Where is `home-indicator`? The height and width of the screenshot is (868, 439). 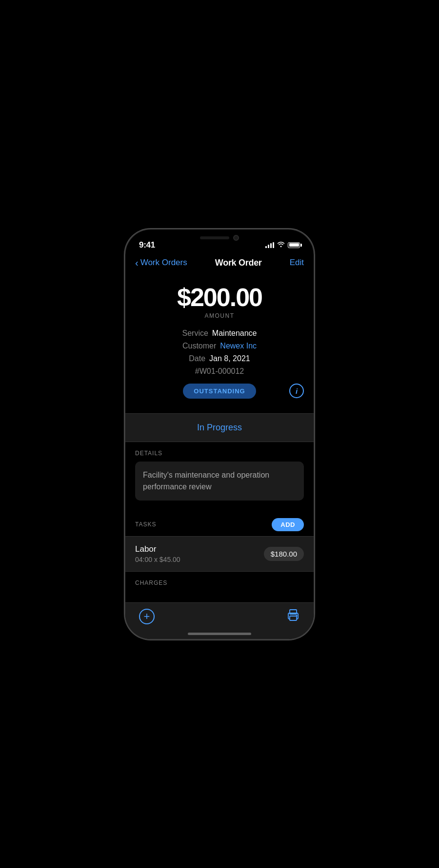 home-indicator is located at coordinates (220, 634).